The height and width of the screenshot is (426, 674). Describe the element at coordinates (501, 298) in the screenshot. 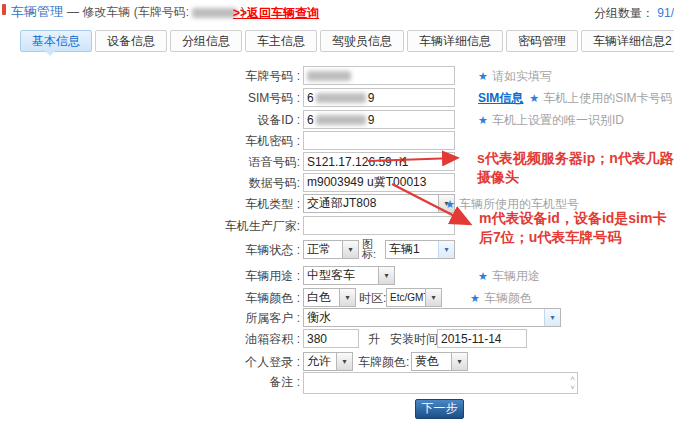

I see `vehicle-color-hint: ★车辆颜色` at that location.